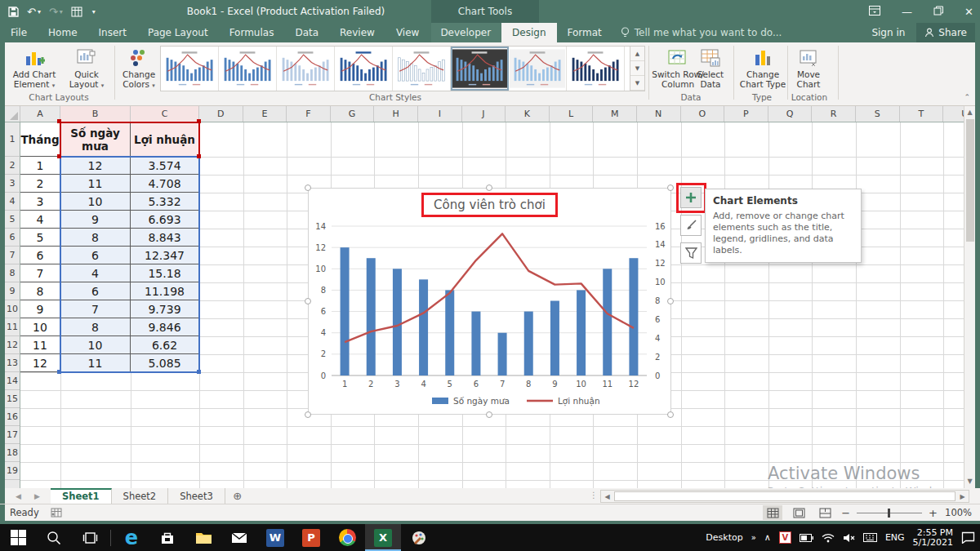 The height and width of the screenshot is (551, 980). What do you see at coordinates (12, 435) in the screenshot?
I see `row-header-17: 17` at bounding box center [12, 435].